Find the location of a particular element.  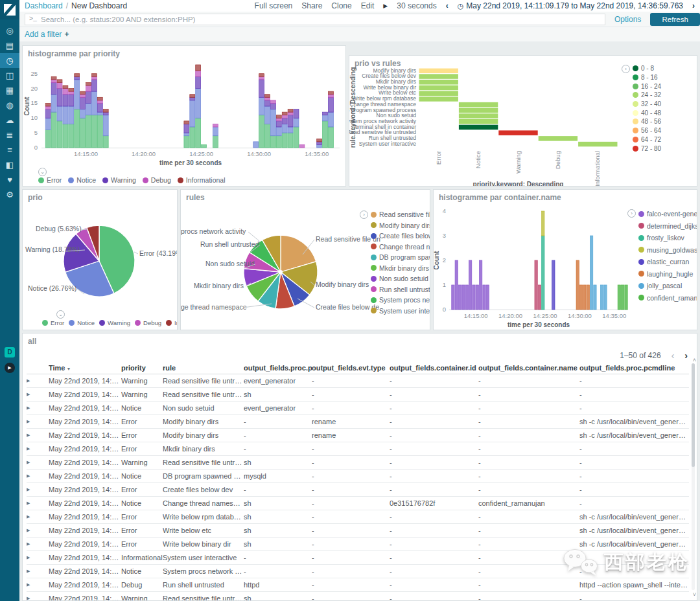

legend-item: 56 - 64 is located at coordinates (647, 131).